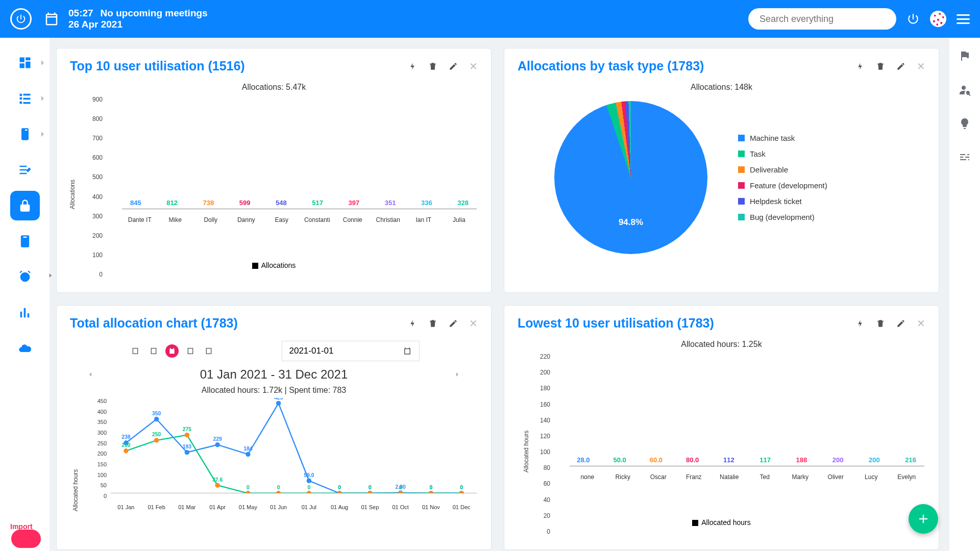 The width and height of the screenshot is (980, 551). Describe the element at coordinates (25, 98) in the screenshot. I see `sidebar-tree` at that location.